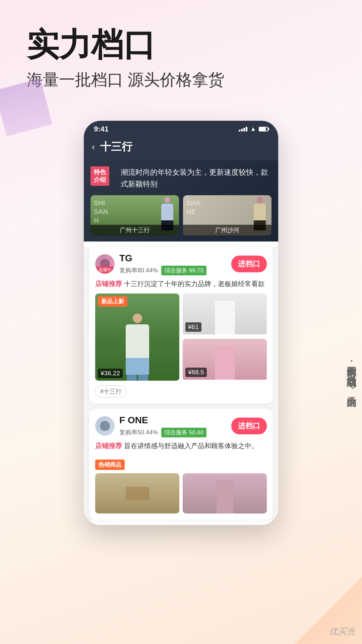 This screenshot has width=362, height=644. What do you see at coordinates (137, 493) in the screenshot?
I see `hot-product-hat` at bounding box center [137, 493].